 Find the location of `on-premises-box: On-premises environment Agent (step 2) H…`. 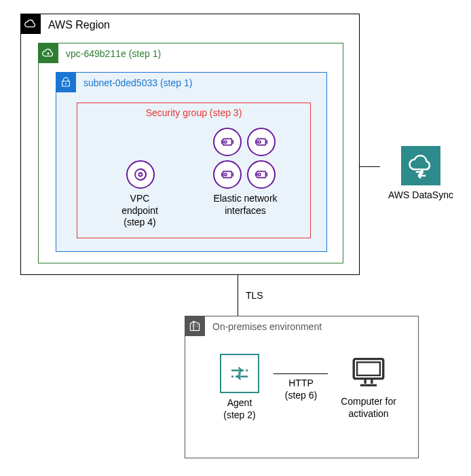

on-premises-box: On-premises environment Agent (step 2) H… is located at coordinates (301, 387).